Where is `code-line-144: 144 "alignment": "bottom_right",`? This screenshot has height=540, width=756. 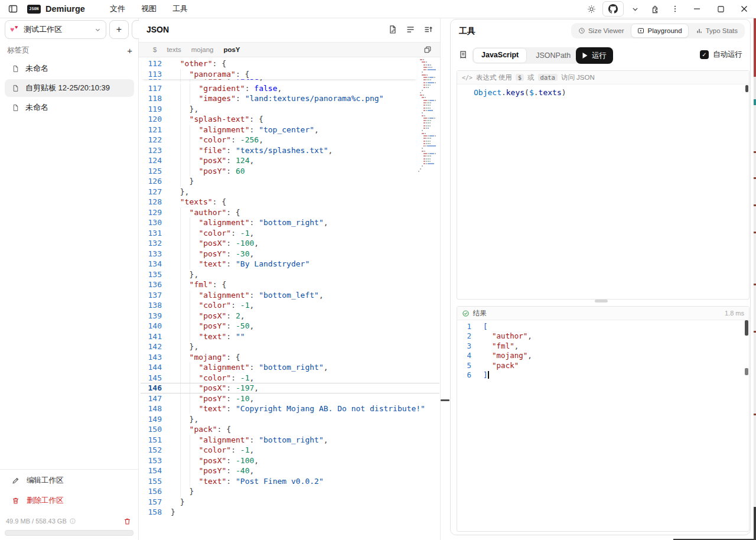
code-line-144: 144 "alignment": "bottom_right", is located at coordinates (279, 367).